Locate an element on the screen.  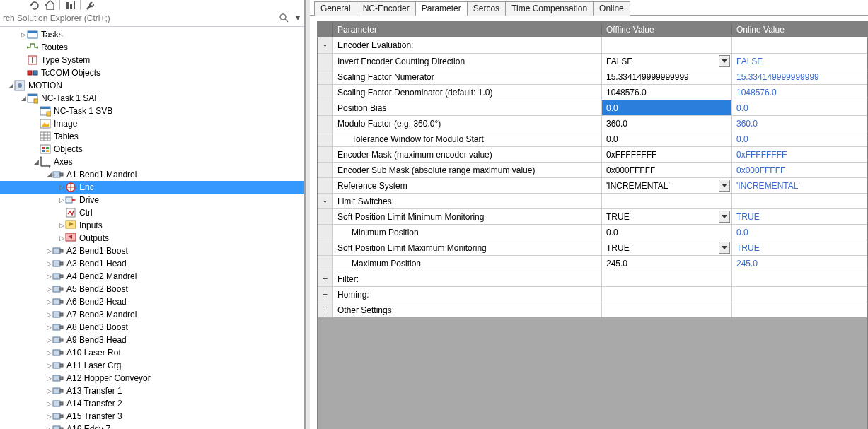
tree-item-a9-bend3-head: ▷A9 Bend3 Head is located at coordinates (152, 340).